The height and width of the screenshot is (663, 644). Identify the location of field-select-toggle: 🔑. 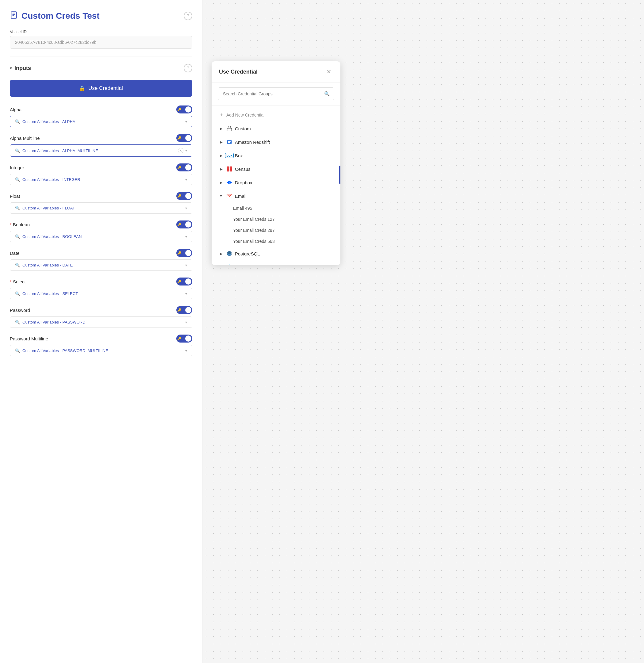
(184, 281).